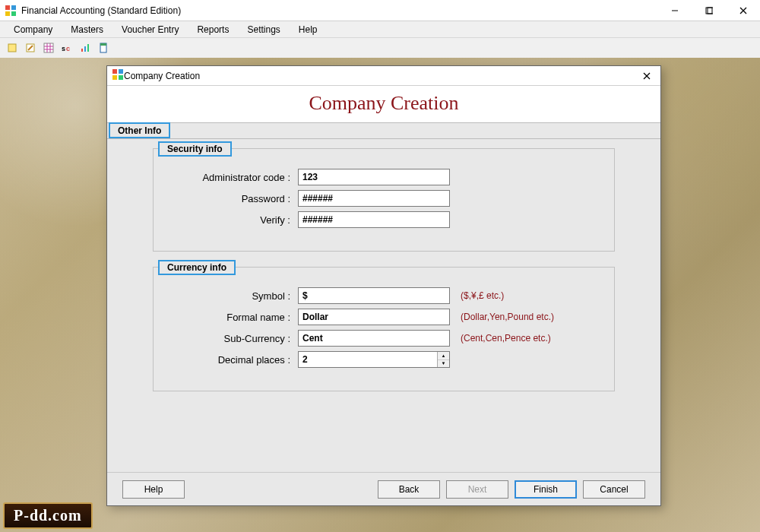  What do you see at coordinates (64, 49) in the screenshot?
I see `svg-text: s` at bounding box center [64, 49].